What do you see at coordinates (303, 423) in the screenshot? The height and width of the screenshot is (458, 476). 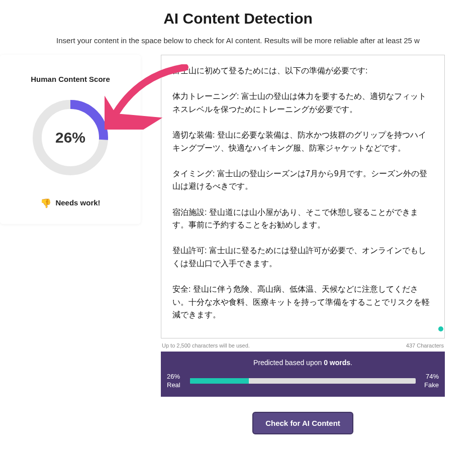 I see `check-ai-content-button: Check for AI Content` at bounding box center [303, 423].